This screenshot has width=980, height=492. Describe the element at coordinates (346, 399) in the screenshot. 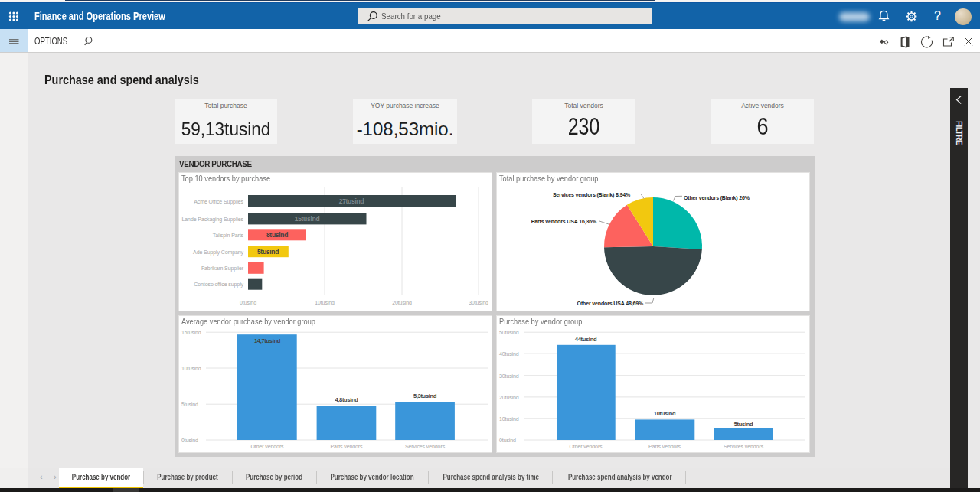

I see `svg-text: 4,8tusind` at that location.